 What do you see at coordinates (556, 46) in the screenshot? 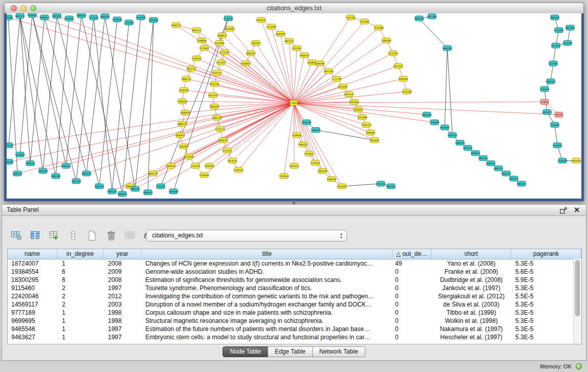
I see `network-node: 1973453` at bounding box center [556, 46].